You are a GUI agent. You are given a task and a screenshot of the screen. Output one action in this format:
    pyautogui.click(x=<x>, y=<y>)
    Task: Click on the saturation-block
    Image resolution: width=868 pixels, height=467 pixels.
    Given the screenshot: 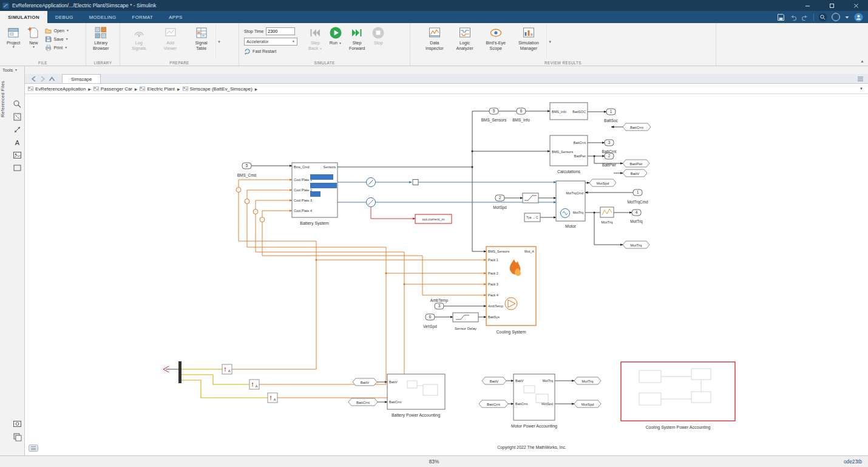 What is the action you would take?
    pyautogui.click(x=531, y=198)
    